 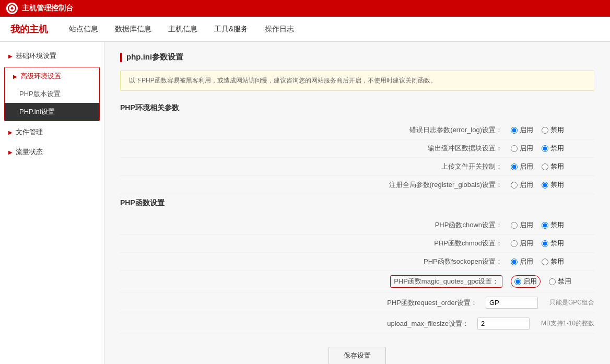 What do you see at coordinates (560, 281) in the screenshot?
I see `radio-magicquotes-disable: 禁用` at bounding box center [560, 281].